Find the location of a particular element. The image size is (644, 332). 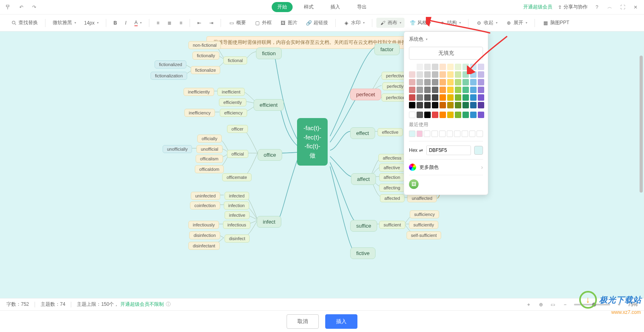

node-efficient: efficient is located at coordinates (269, 105).